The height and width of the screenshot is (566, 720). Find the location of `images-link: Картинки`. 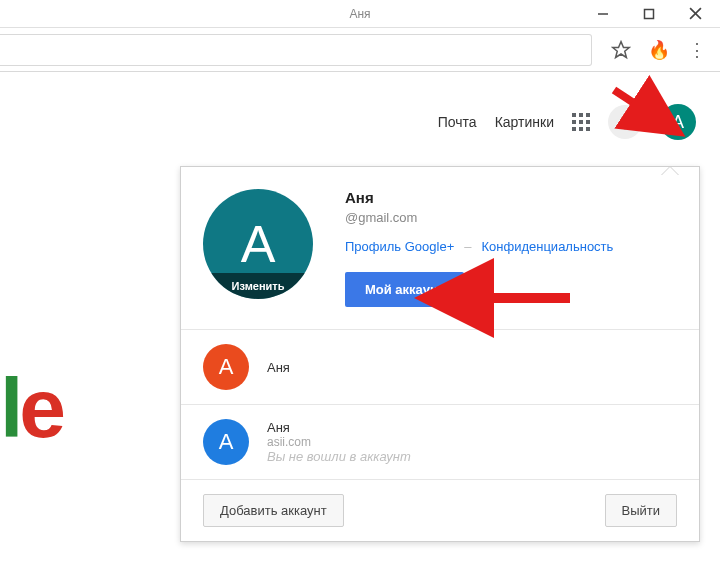

images-link: Картинки is located at coordinates (524, 122).